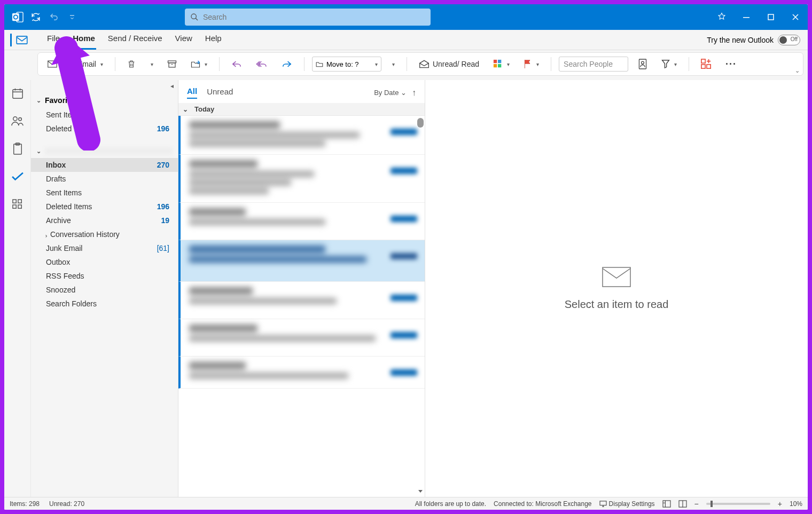 Image resolution: width=812 pixels, height=514 pixels. I want to click on sort-direction-button: ↑, so click(414, 93).